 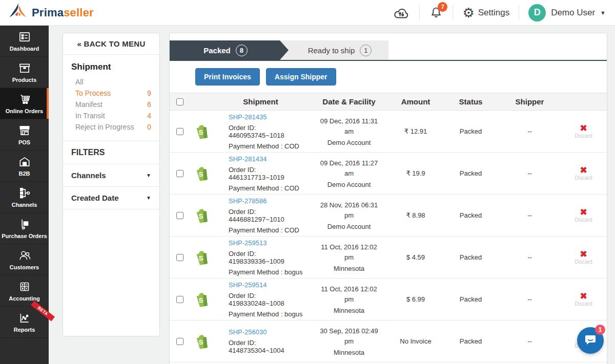 I want to click on channels-flow-icon, so click(x=25, y=193).